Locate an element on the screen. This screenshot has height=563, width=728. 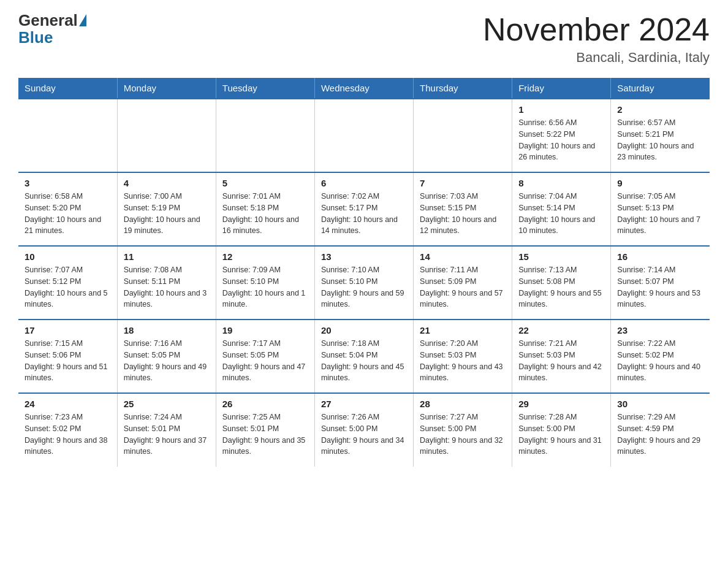
calendar-day-cell: 15Sunrise: 7:13 AMSunset: 5:08 PMDayligh… is located at coordinates (561, 283).